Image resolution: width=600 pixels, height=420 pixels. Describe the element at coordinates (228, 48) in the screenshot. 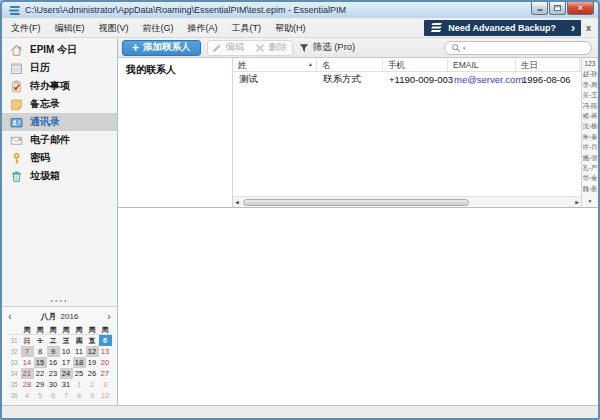

I see `edit-button: 编辑` at that location.